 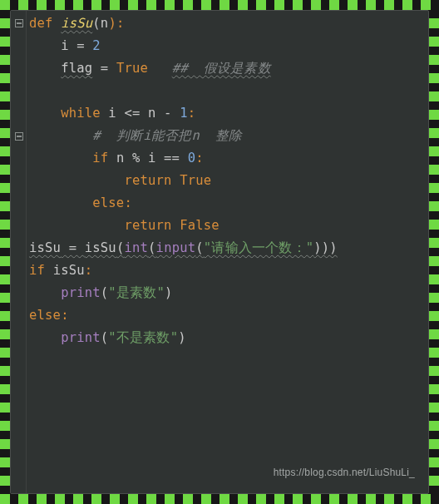 What do you see at coordinates (326, 248) in the screenshot?
I see `paren-close: )))` at bounding box center [326, 248].